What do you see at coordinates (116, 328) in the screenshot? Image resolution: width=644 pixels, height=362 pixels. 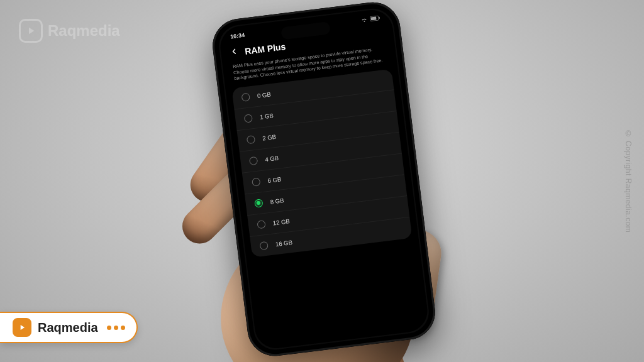 I see `dots-icon` at bounding box center [116, 328].